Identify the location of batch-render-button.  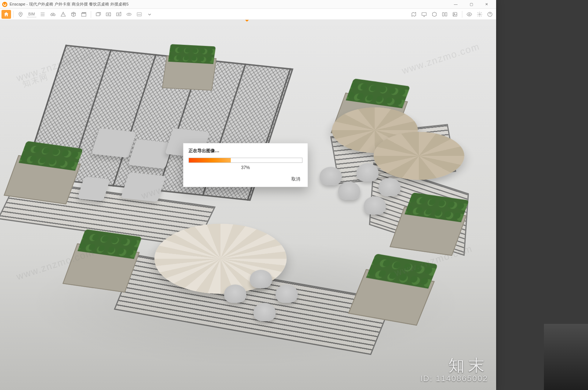
(98, 14).